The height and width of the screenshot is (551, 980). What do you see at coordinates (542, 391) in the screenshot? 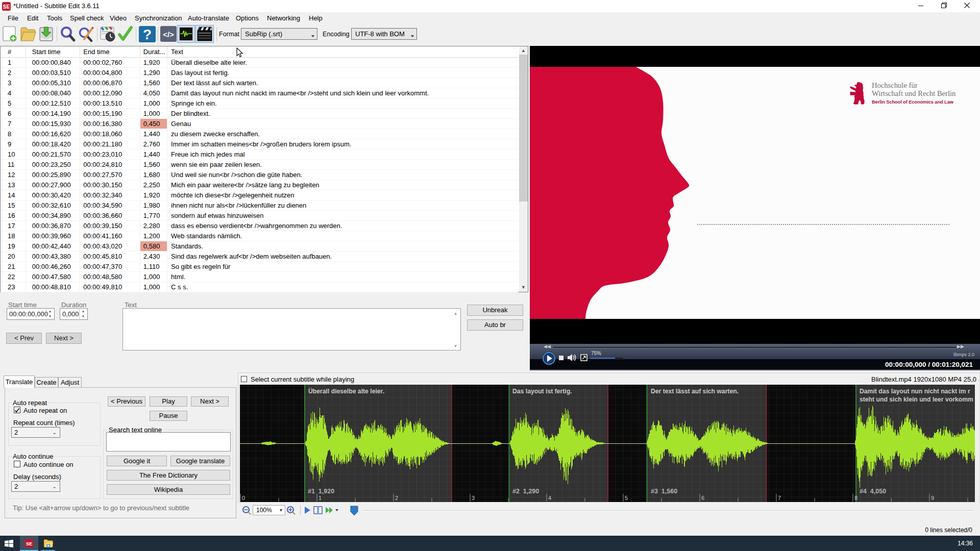
I see `svg-text: Das layout ist fertig.` at bounding box center [542, 391].